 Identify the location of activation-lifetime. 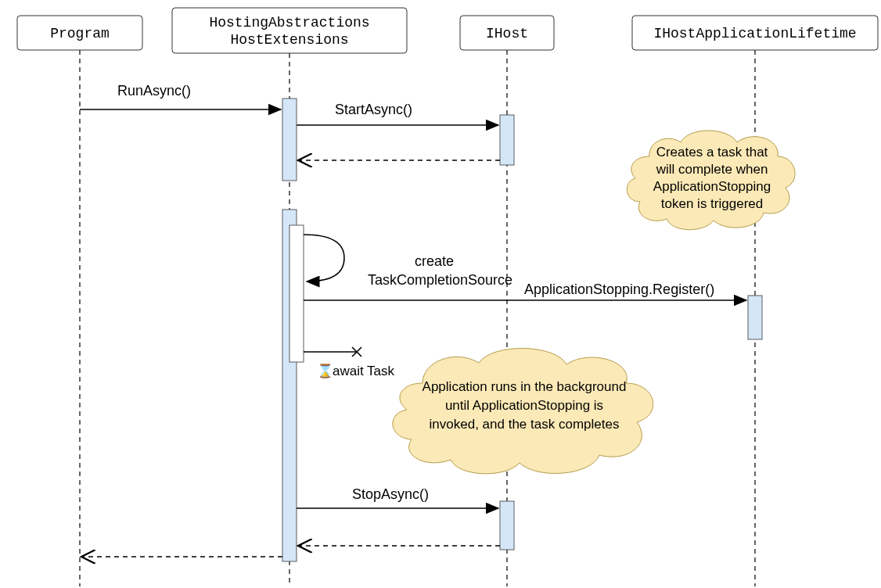
(755, 317).